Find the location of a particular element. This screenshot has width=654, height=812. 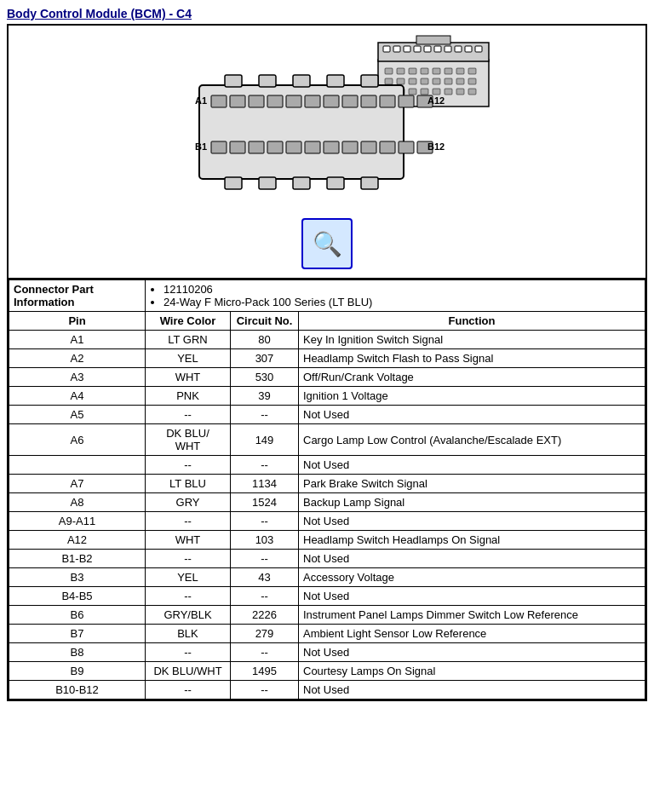

cell-pin: A6 is located at coordinates (77, 440).